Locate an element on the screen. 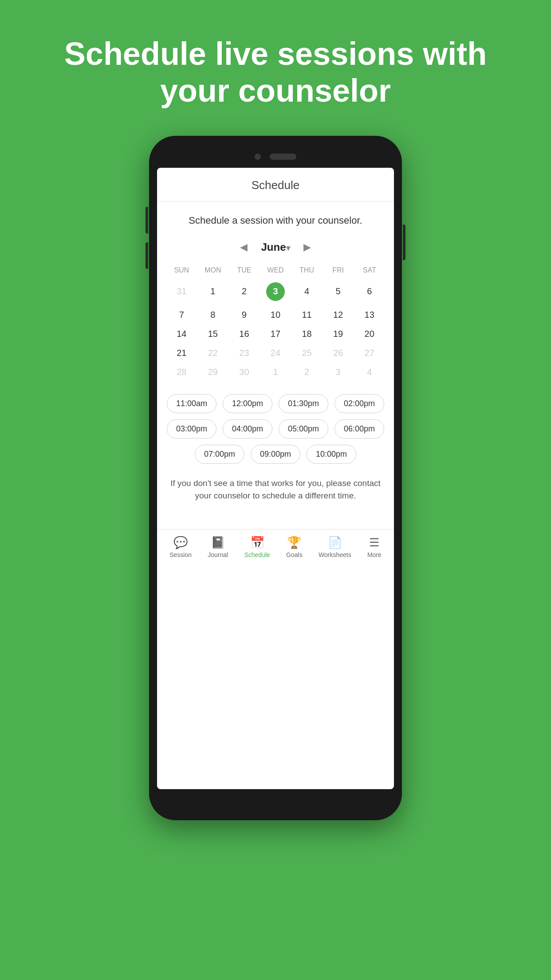 This screenshot has width=551, height=980. calendar-day: 19 is located at coordinates (338, 334).